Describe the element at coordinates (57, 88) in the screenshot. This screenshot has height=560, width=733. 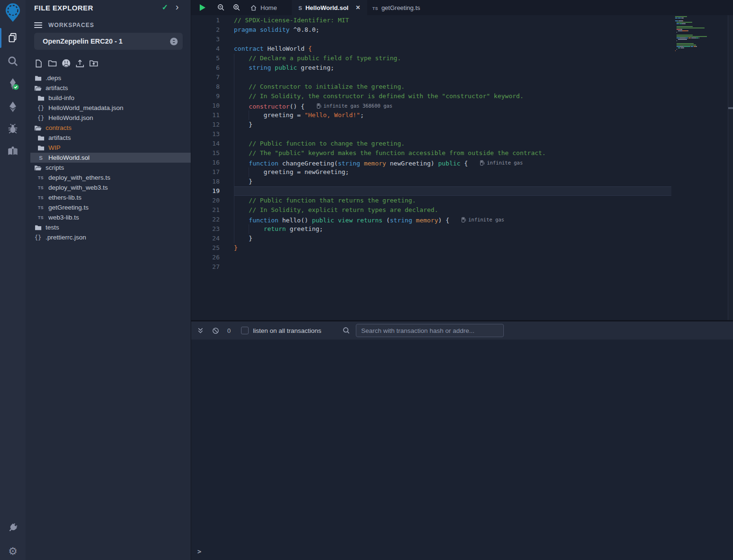
I see `tree-item-label: artifacts` at that location.